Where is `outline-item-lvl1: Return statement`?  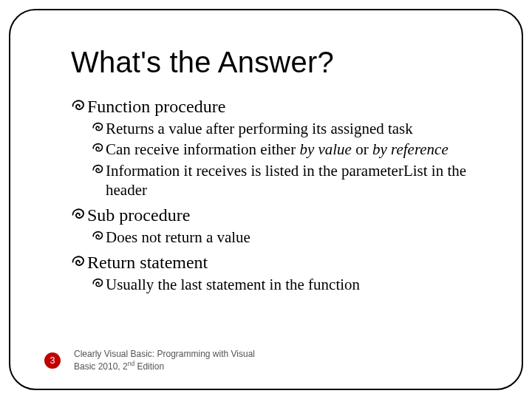 outline-item-lvl1: Return statement is located at coordinates (279, 262).